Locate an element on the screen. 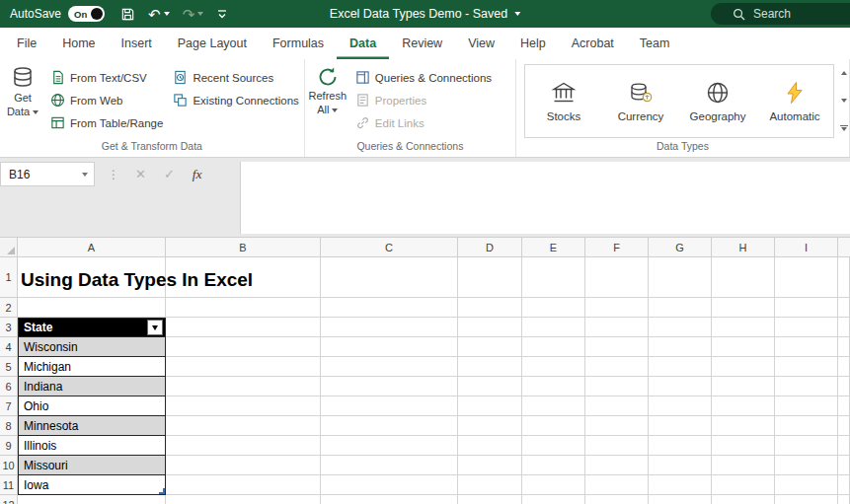 The height and width of the screenshot is (504, 850). search-input: Search is located at coordinates (780, 14).